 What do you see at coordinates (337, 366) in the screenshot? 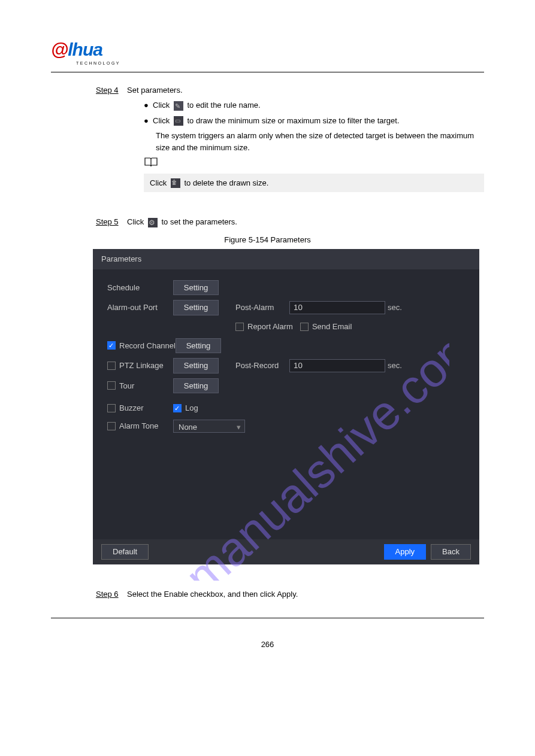
I see `postrecord-input` at bounding box center [337, 366].